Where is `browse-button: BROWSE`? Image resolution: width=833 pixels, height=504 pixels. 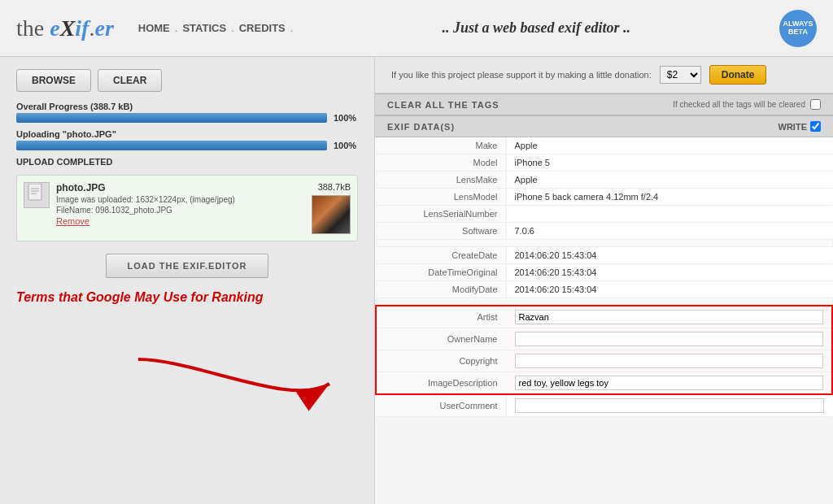 browse-button: BROWSE is located at coordinates (54, 80).